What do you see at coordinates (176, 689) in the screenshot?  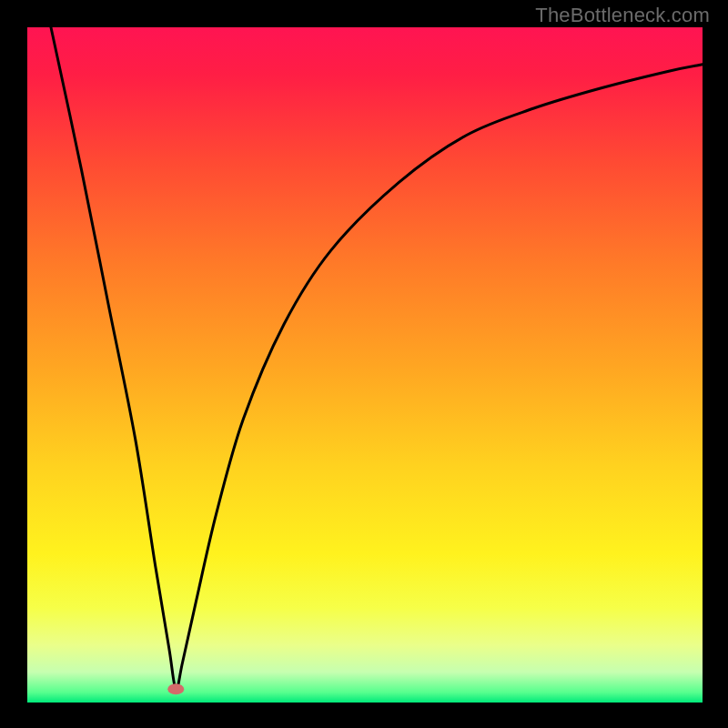 I see `optimal-marker` at bounding box center [176, 689].